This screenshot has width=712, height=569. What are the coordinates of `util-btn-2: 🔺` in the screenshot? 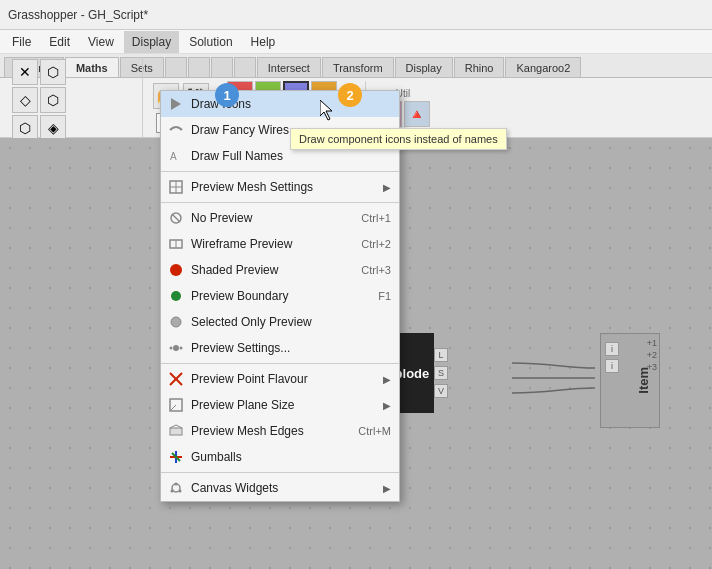 It's located at (417, 114).